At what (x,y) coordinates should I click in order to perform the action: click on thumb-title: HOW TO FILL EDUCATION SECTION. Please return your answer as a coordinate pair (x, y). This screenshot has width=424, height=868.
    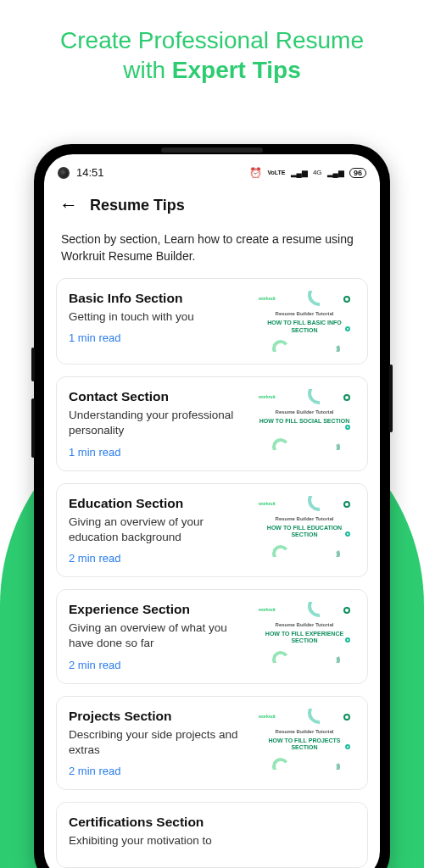
    Looking at the image, I should click on (304, 532).